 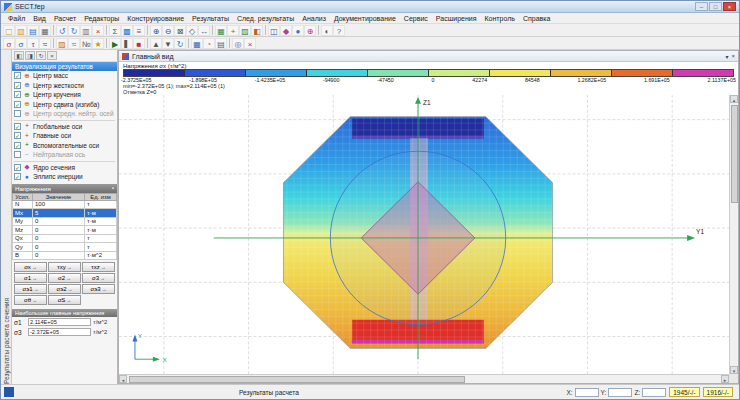 I want to click on mesh-icon: ▨, so click(x=245, y=30).